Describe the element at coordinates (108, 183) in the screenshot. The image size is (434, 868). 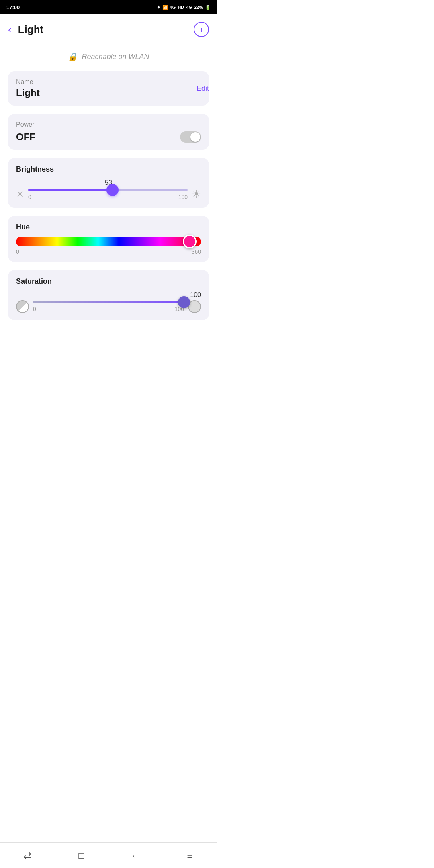
I see `brightness-card: Brightness 53 ☀ 0 100 ☀` at that location.